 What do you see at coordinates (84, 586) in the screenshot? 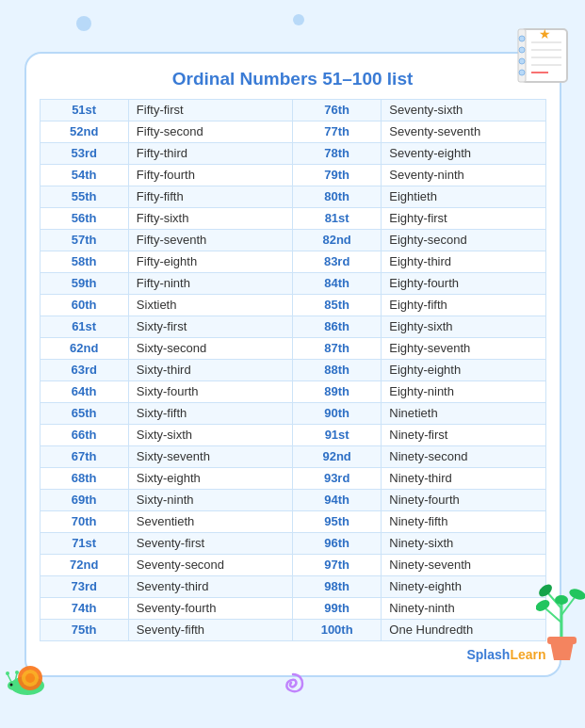
I see `ordinal-number-left: 73rd` at bounding box center [84, 586].